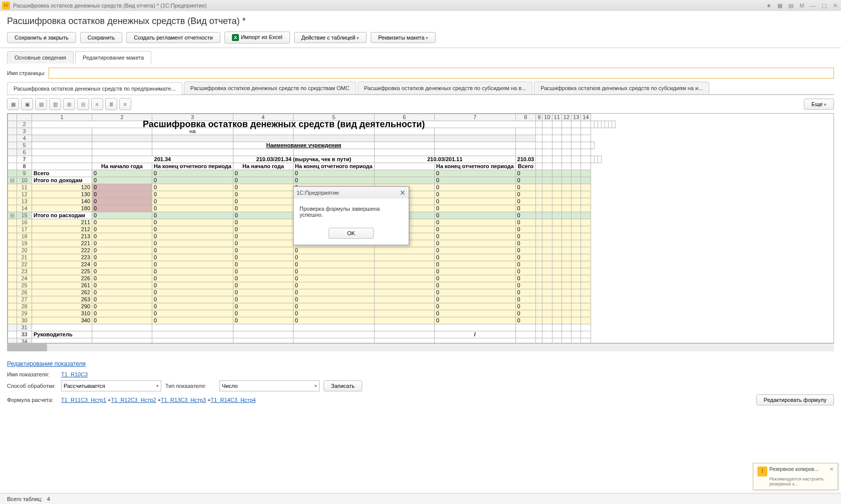  What do you see at coordinates (547, 118) in the screenshot?
I see `col-header: 10` at bounding box center [547, 118].